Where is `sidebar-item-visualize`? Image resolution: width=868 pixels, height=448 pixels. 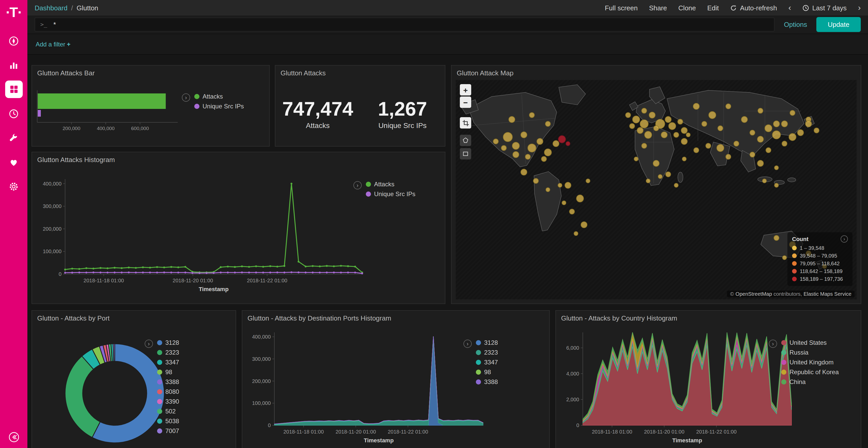
sidebar-item-visualize is located at coordinates (14, 65).